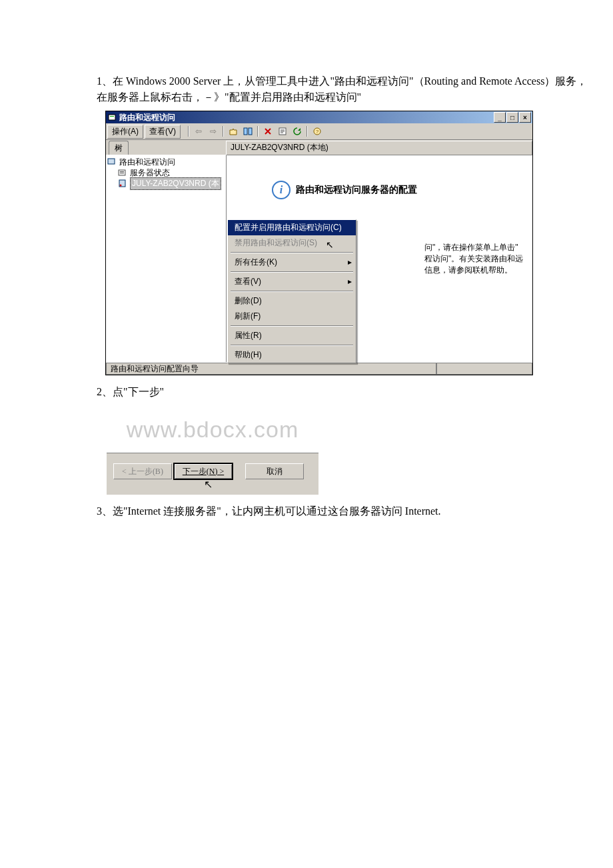 This screenshot has height=868, width=613. I want to click on step-1-text: 1、在 Windows 2000 Server 上，从管理工具中进入"路由和远程…, so click(306, 89).